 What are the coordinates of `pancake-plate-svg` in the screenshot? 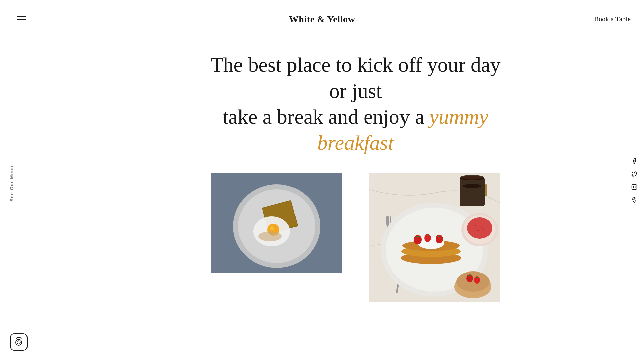 It's located at (434, 237).